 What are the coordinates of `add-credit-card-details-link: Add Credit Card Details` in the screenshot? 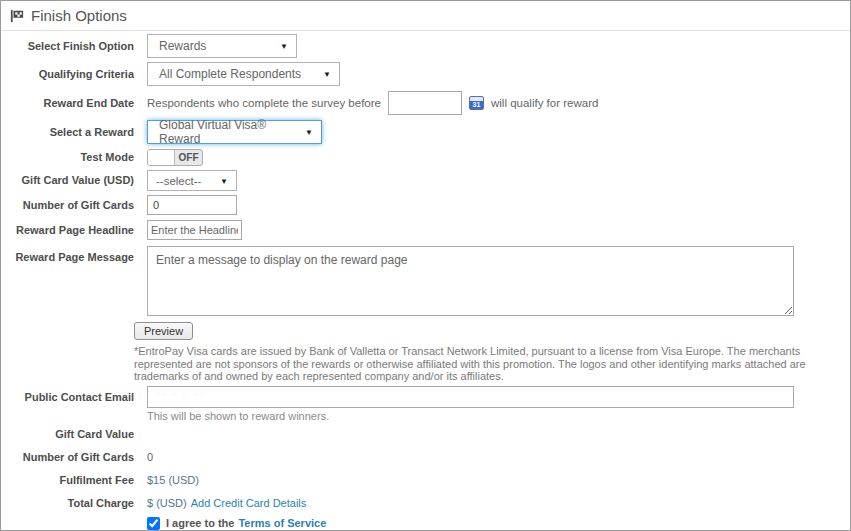 It's located at (249, 504).